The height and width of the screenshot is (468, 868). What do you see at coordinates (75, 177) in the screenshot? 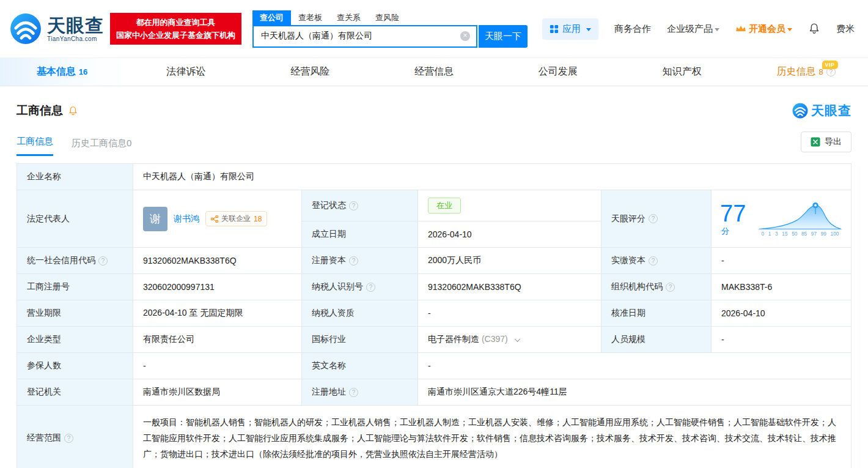
I see `company-name-label: 企业名称` at bounding box center [75, 177].